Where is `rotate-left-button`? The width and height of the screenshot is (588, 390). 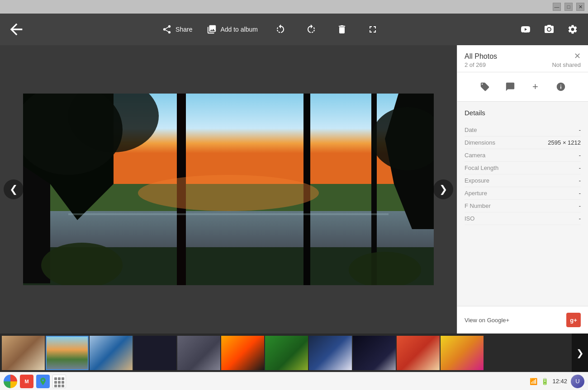
rotate-left-button is located at coordinates (280, 29).